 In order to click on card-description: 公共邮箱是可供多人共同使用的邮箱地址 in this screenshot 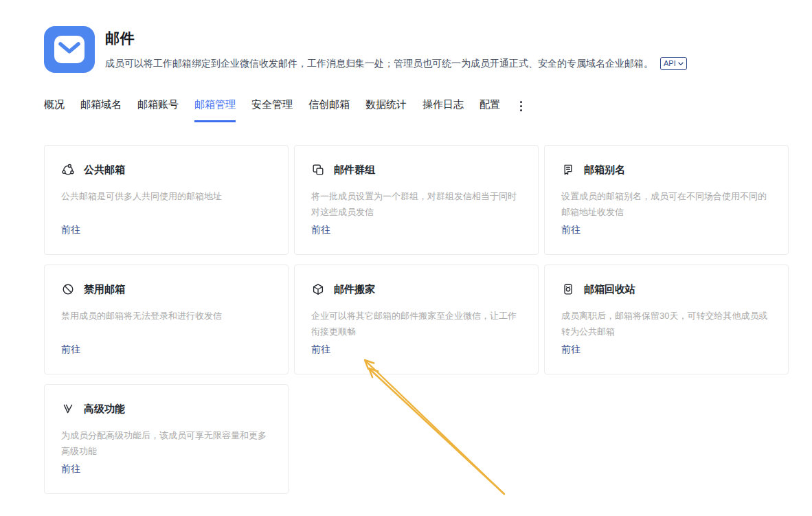, I will do `click(166, 197)`.